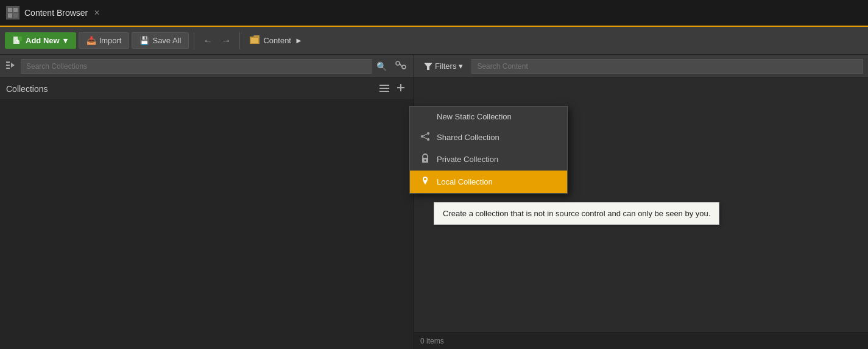 This screenshot has width=868, height=349. I want to click on import-button: 📥 Import, so click(104, 40).